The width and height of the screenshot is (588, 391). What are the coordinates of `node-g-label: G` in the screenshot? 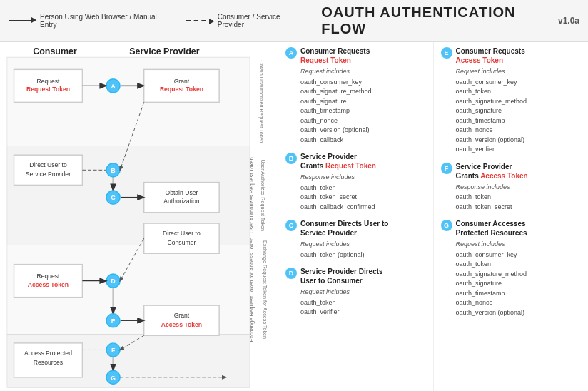 It's located at (113, 378).